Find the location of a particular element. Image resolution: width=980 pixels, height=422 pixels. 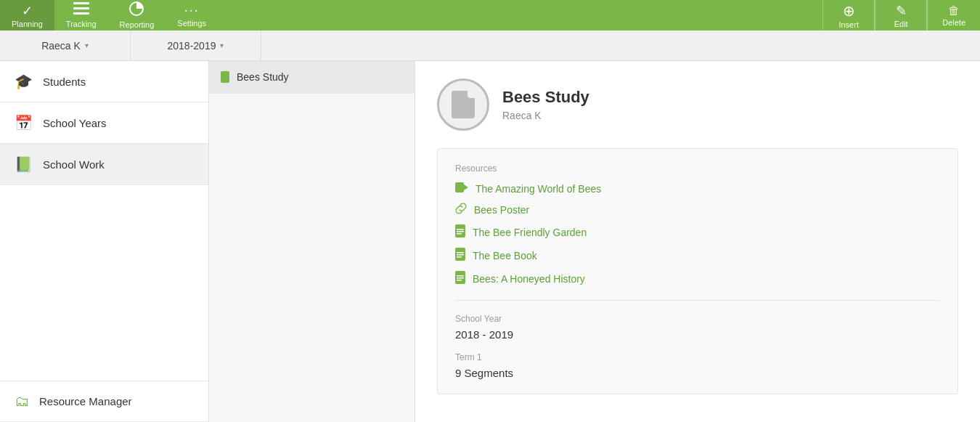

filter-bar: Raeca K ▾ 2018-2019 ▾ is located at coordinates (490, 46).